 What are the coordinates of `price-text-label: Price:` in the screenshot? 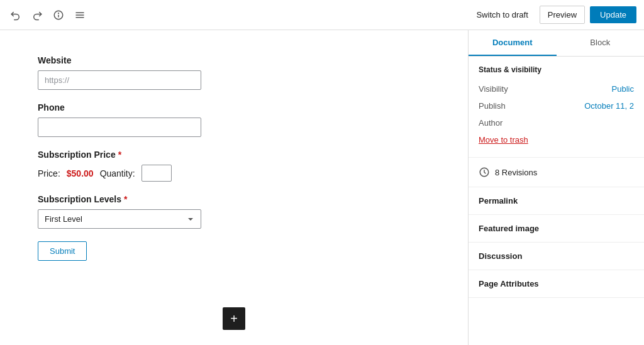 It's located at (49, 173).